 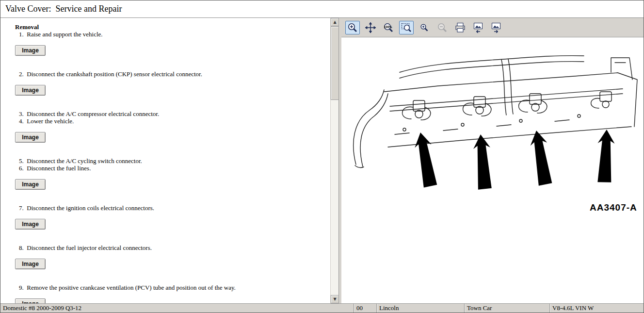 I want to click on status-make: Lincoln, so click(x=420, y=308).